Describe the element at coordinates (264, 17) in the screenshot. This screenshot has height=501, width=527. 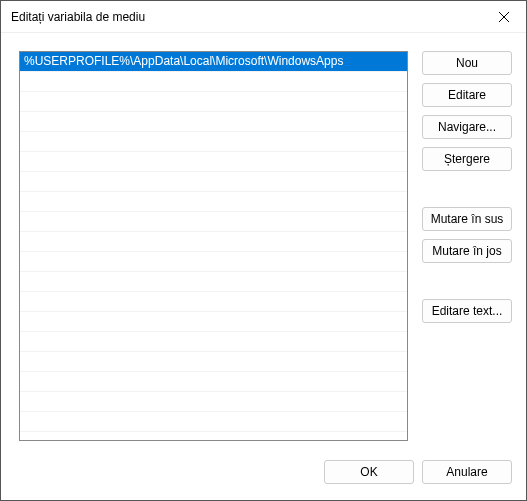
I see `titlebar: Editați variabila de mediu` at that location.